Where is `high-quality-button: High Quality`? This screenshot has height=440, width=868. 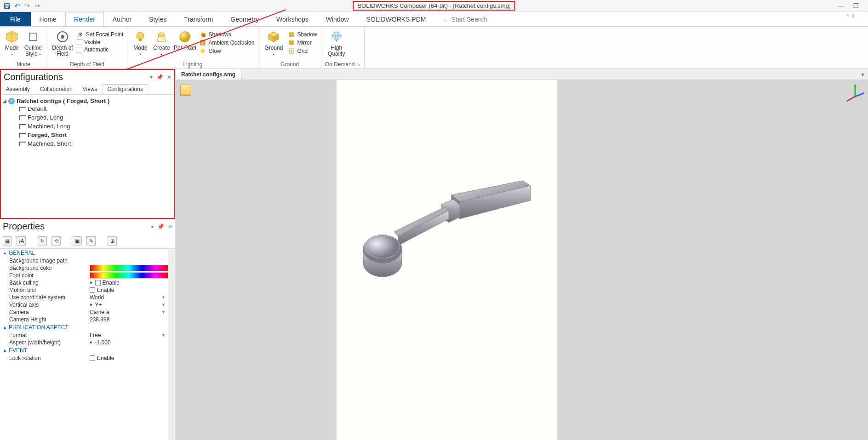
high-quality-button: High Quality is located at coordinates (337, 43).